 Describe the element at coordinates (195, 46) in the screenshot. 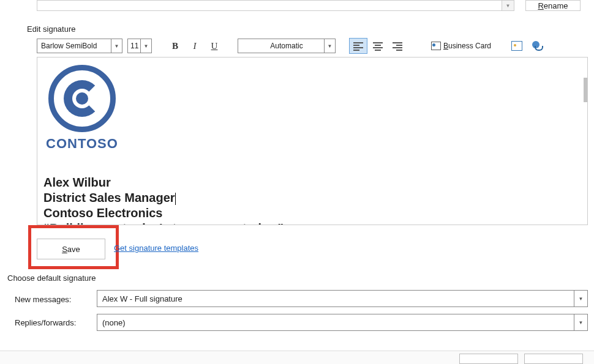

I see `italic-button: I` at that location.